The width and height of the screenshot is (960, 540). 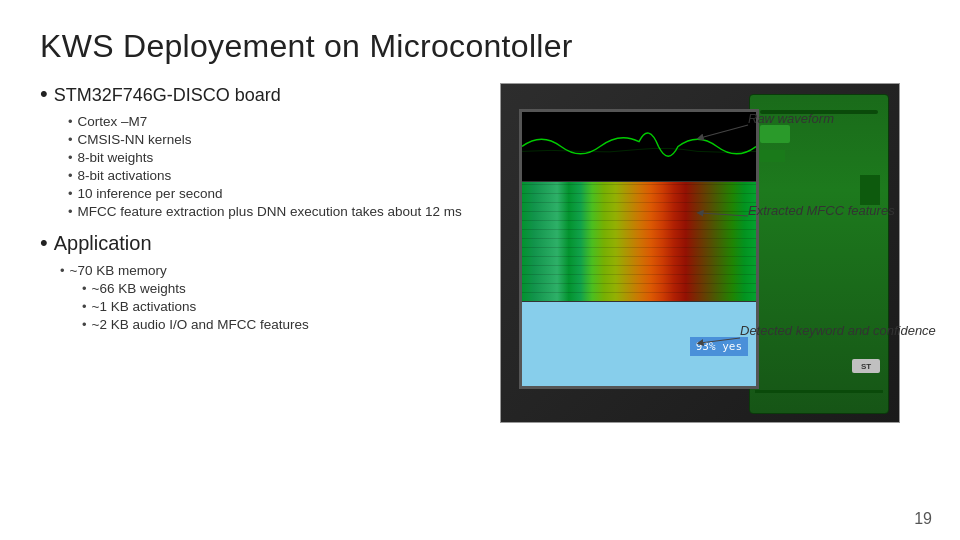 I want to click on mfcc-label: Extracted MFCC features, so click(x=822, y=210).